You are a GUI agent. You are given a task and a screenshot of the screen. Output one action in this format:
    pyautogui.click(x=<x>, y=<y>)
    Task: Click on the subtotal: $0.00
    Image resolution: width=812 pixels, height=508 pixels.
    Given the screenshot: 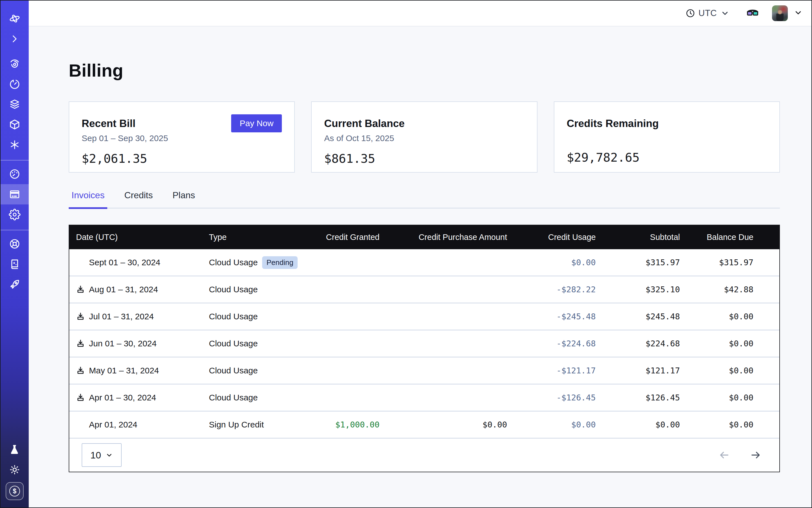 What is the action you would take?
    pyautogui.click(x=638, y=425)
    